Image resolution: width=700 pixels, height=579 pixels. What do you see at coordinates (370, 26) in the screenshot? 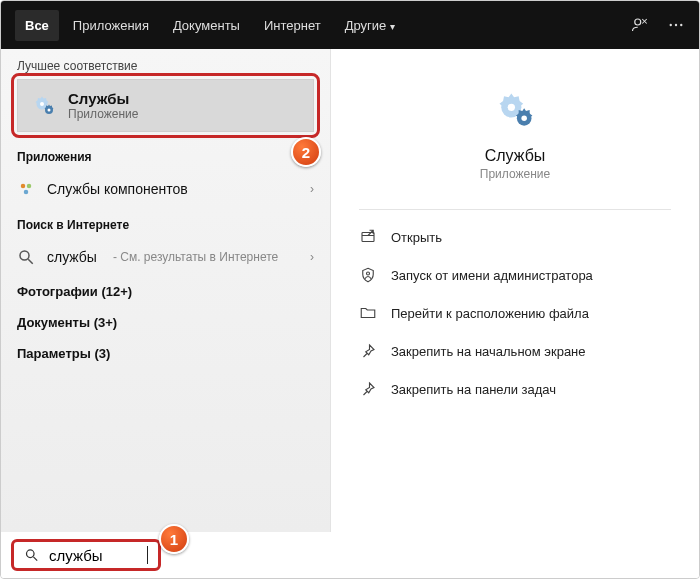
I see `tab-more: Другие▾` at bounding box center [370, 26].